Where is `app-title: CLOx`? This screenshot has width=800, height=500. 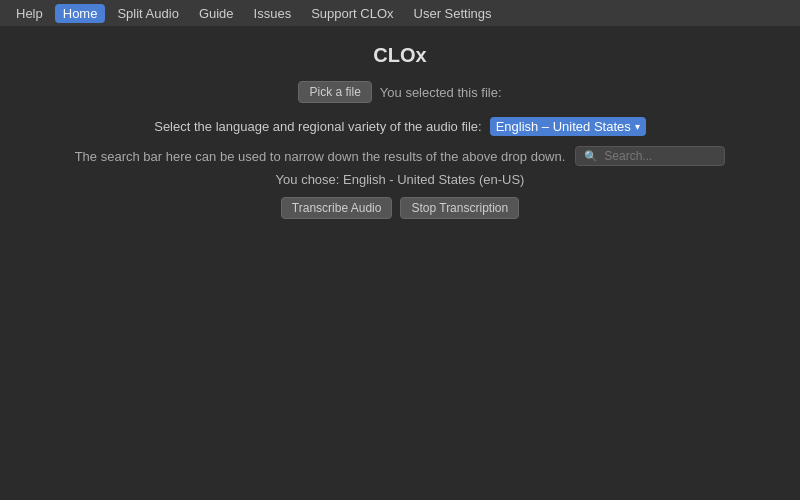
app-title: CLOx is located at coordinates (400, 56).